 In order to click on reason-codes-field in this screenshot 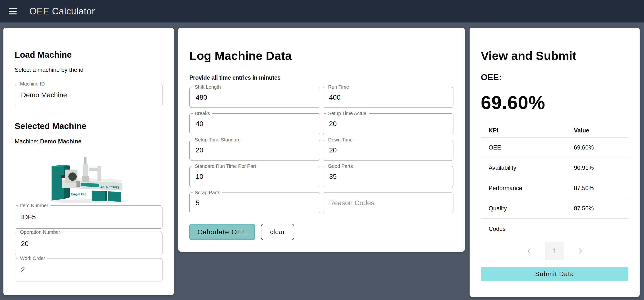, I will do `click(388, 203)`.